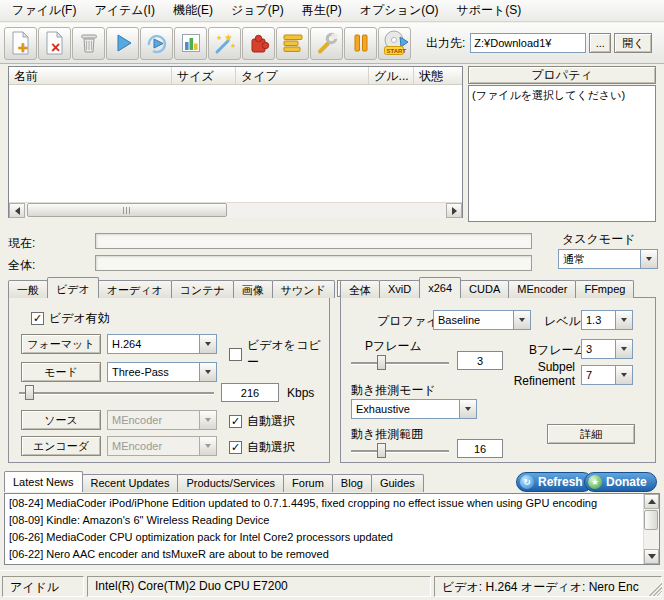 This screenshot has width=664, height=600. Describe the element at coordinates (324, 554) in the screenshot. I see `news-item: [06-22] Nero AAC encoder and tsMuxeR are…` at that location.